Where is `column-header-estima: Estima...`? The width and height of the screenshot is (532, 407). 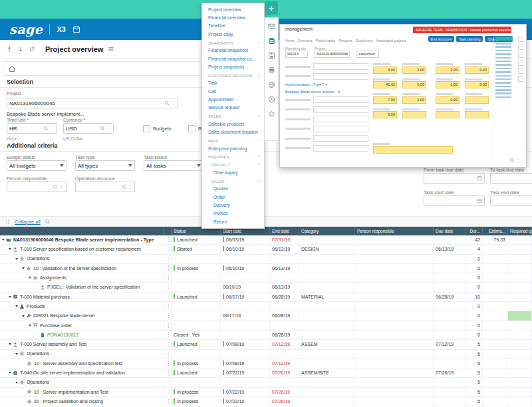
column-header-estima: Estima... is located at coordinates (495, 231).